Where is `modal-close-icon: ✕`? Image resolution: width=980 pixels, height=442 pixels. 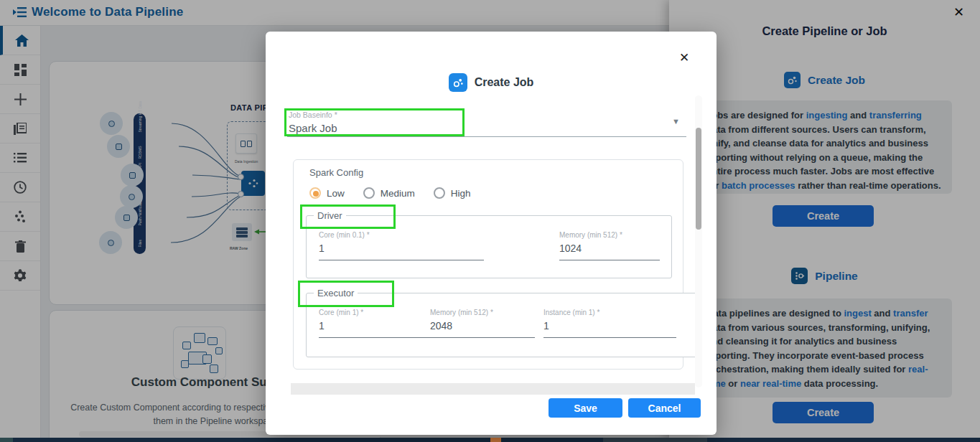
modal-close-icon: ✕ is located at coordinates (684, 57).